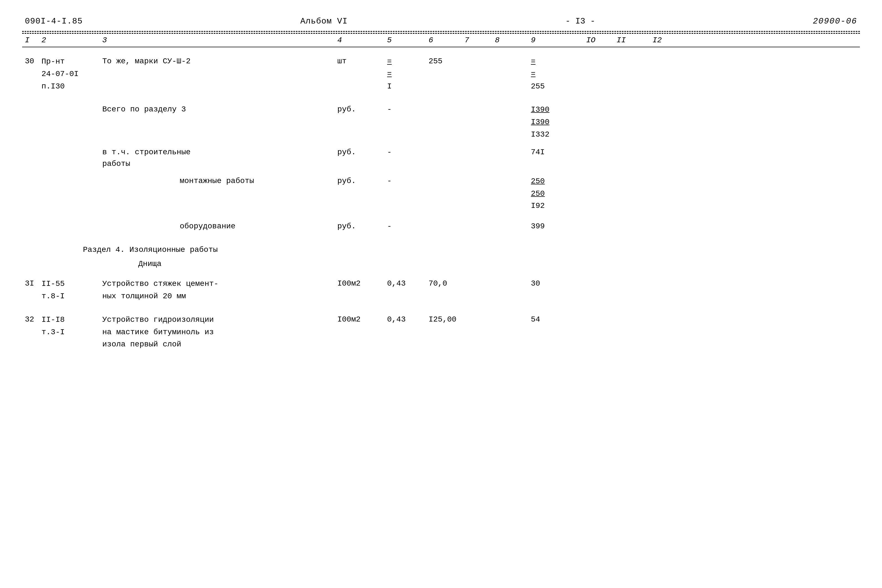 This screenshot has height=588, width=882. Describe the element at coordinates (32, 40) in the screenshot. I see `col-header-1: I` at that location.